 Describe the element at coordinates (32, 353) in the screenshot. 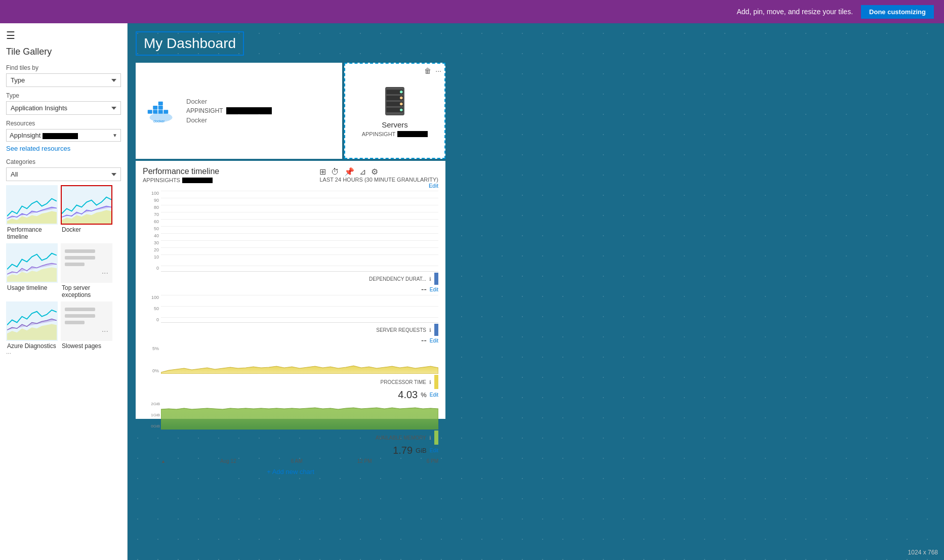

I see `azure-diag-ellipsis: ···` at that location.